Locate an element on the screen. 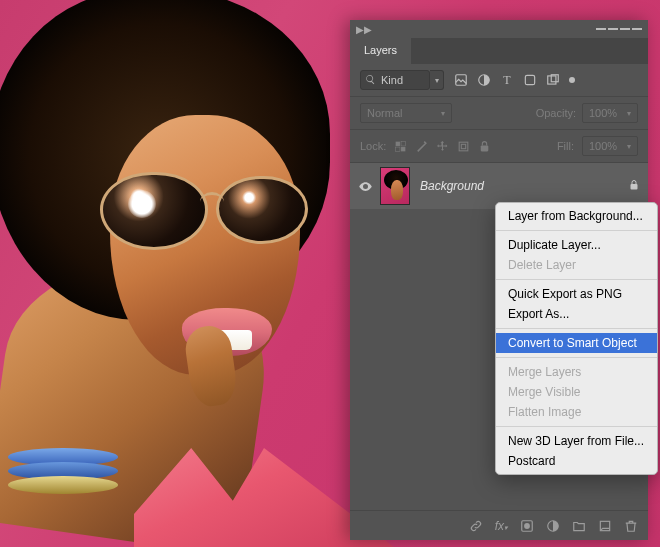 The width and height of the screenshot is (660, 547). blend-row: Normal ▾ Opacity: 100% ▾ is located at coordinates (499, 114).